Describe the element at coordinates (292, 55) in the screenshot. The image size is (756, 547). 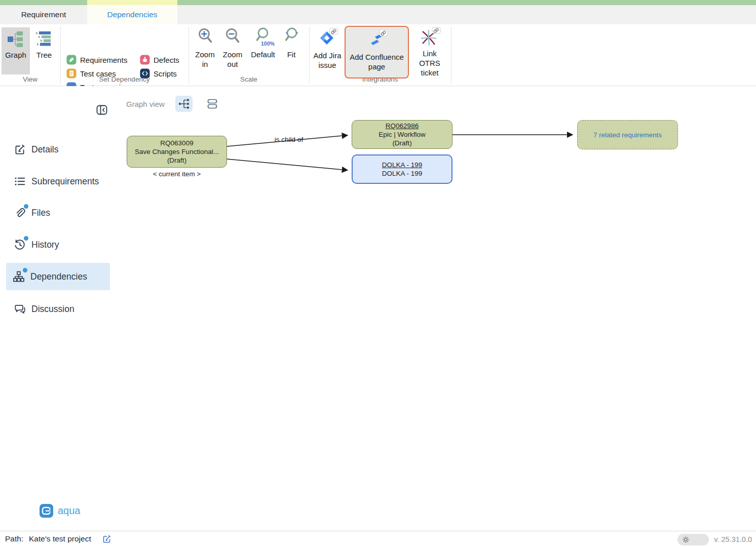
I see `zoom-fit-label: Fit` at that location.